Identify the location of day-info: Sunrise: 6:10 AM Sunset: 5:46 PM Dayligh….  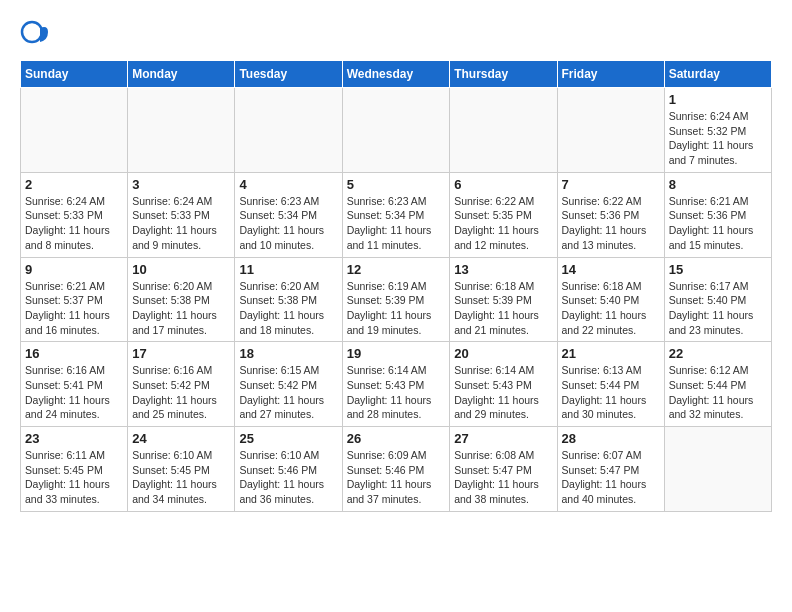
(288, 478).